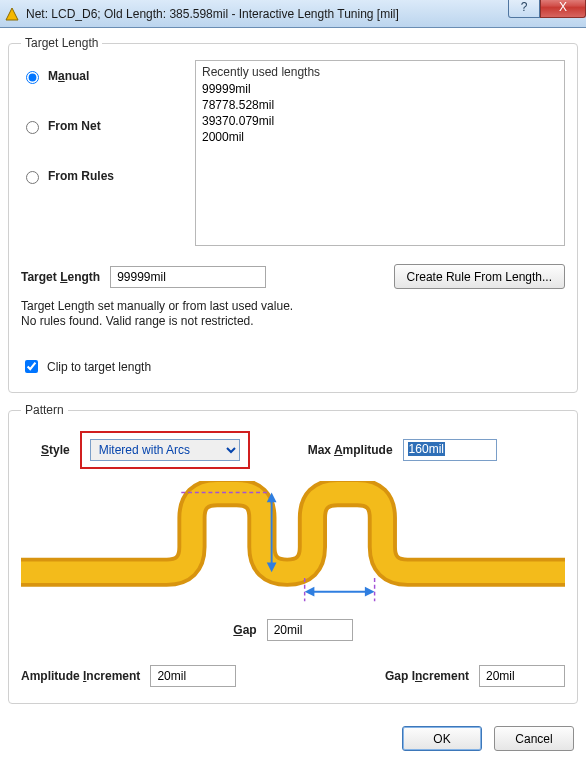 The width and height of the screenshot is (586, 764). I want to click on clip-checkbox, so click(32, 366).